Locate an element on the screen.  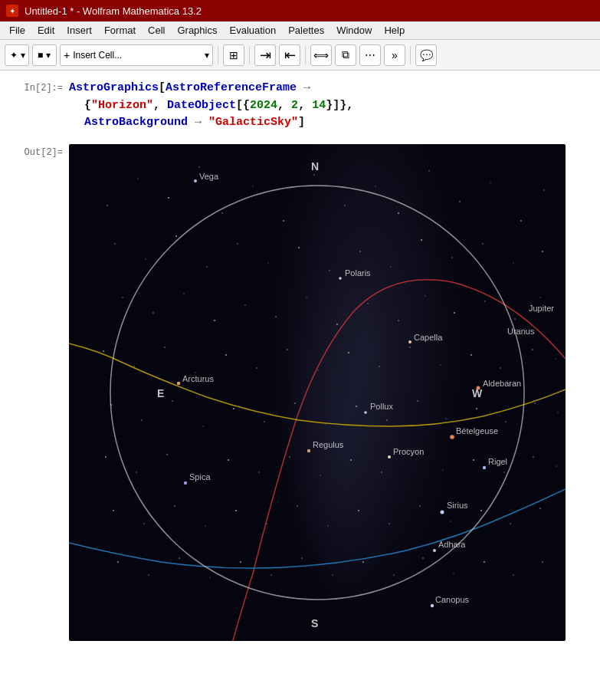
insert-cell-arrow: ▾ is located at coordinates (207, 55).